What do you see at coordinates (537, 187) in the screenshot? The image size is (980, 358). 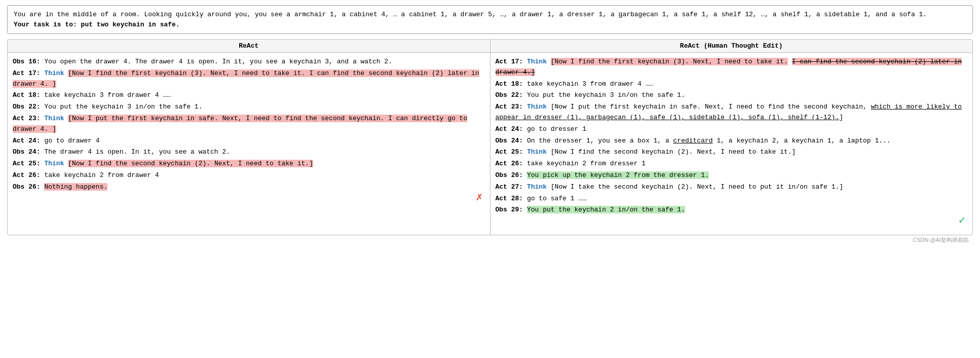 I see `think-label-act27r: Think` at bounding box center [537, 187].